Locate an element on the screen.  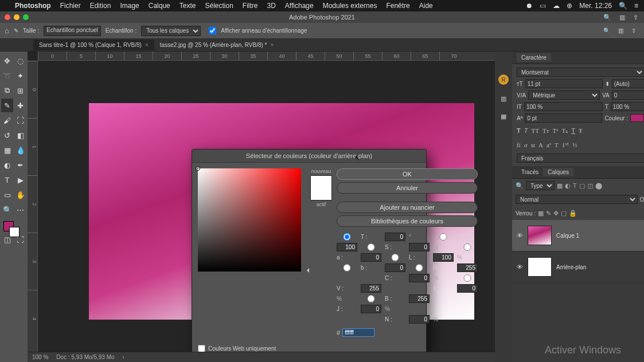
language-select: Français is located at coordinates (580, 158).